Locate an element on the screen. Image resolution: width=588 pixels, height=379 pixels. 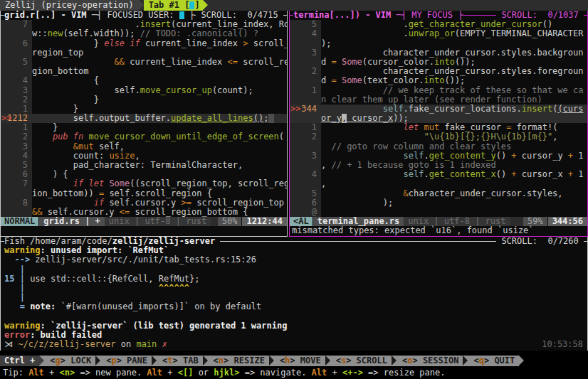
keybind-bar: Ctrl + <g> LOCK<p> PANE<t> TAB<n> RESIZE… is located at coordinates (294, 361).